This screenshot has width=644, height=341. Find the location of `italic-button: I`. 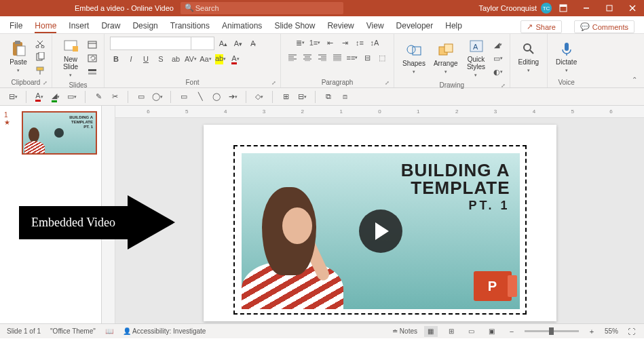

italic-button: I is located at coordinates (131, 59).